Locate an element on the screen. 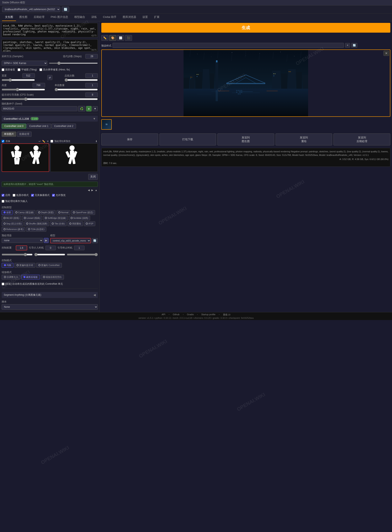 The image size is (392, 532). ctrl-type-depth: Depth (深度) is located at coordinates (46, 213).